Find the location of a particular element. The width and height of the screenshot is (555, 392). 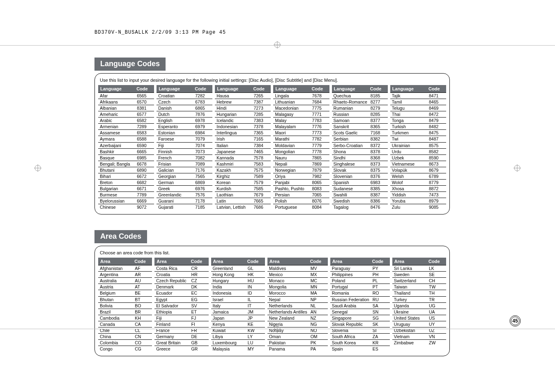

cell-code: HK is located at coordinates (256, 274).